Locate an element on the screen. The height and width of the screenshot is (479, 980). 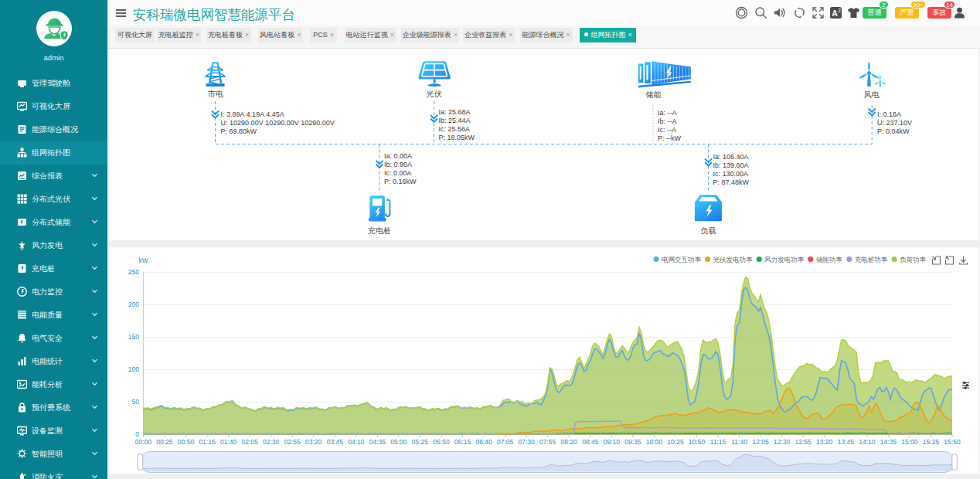
svg-text: 08:45 is located at coordinates (590, 442).